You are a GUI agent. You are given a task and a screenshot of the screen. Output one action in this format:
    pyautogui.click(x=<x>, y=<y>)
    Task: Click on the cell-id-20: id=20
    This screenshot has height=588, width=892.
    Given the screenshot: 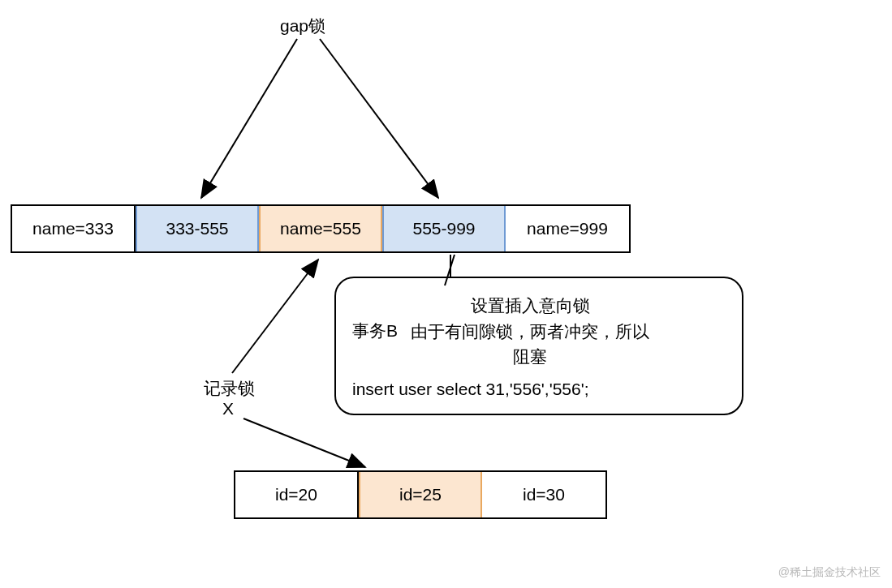 What is the action you would take?
    pyautogui.click(x=297, y=495)
    